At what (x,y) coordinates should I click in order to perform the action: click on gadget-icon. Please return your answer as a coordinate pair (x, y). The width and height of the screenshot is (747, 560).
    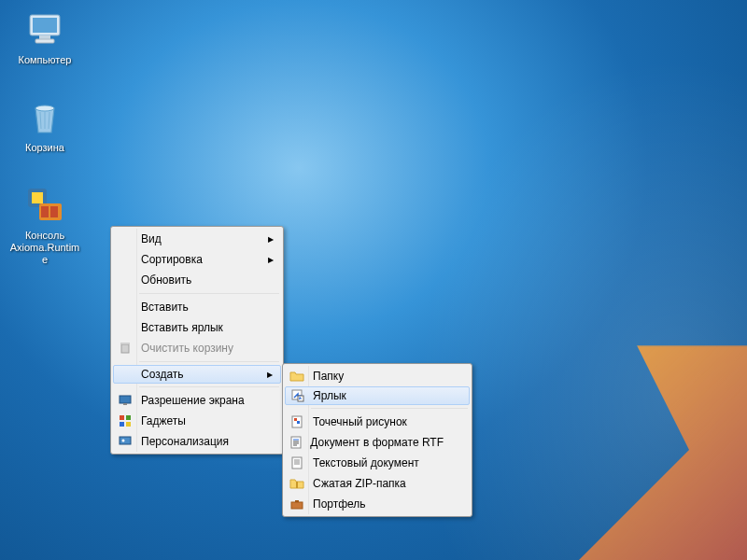
    Looking at the image, I should click on (125, 421).